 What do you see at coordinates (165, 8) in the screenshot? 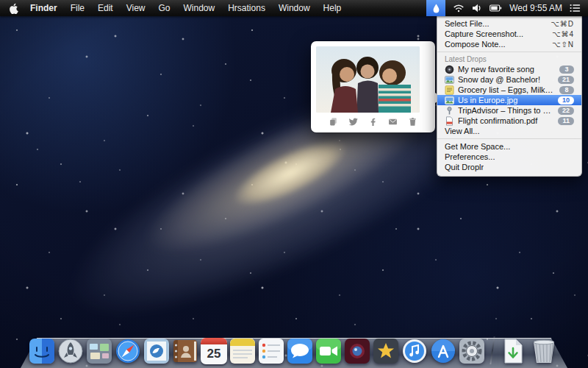
I see `menu-go: Go` at bounding box center [165, 8].